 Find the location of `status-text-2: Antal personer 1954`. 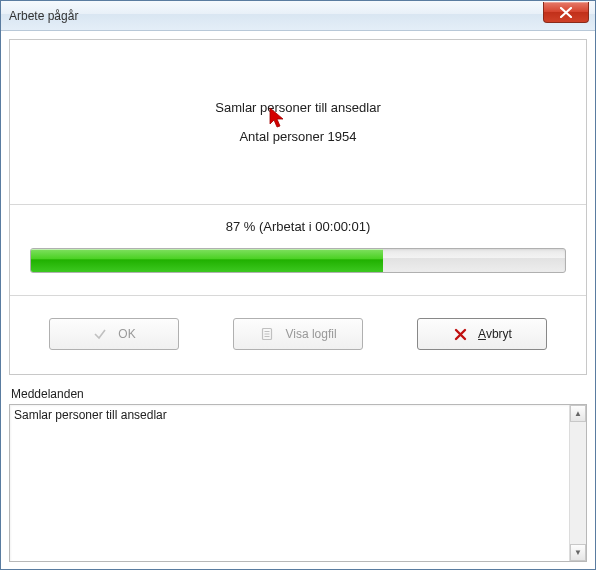

status-text-2: Antal personer 1954 is located at coordinates (298, 136).